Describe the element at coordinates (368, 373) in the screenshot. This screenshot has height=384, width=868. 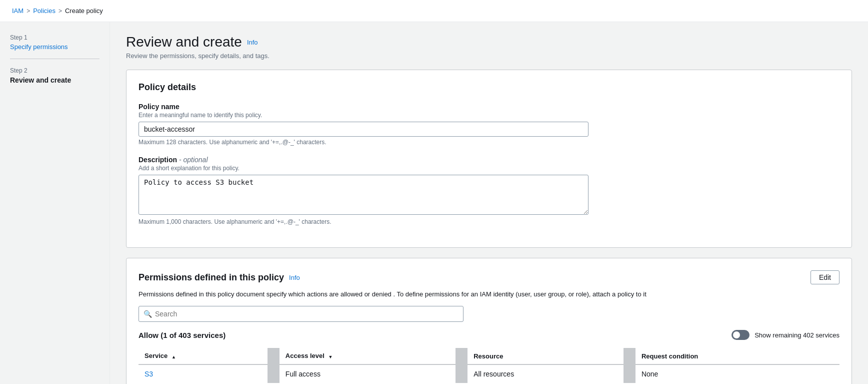
I see `cell-access-level: Full access` at that location.